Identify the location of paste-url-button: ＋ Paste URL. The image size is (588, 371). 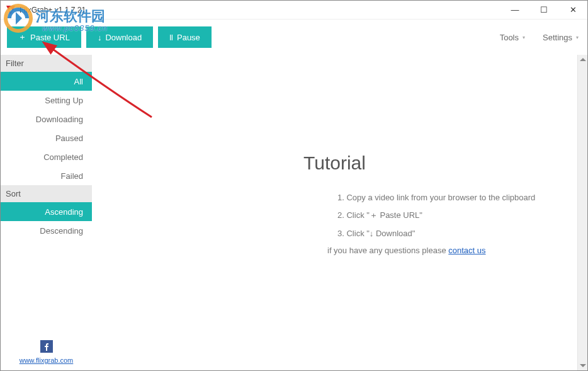
(44, 37).